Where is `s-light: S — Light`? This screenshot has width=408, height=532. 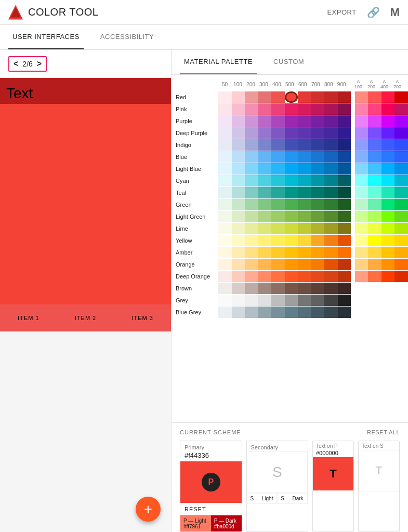 s-light: S — Light is located at coordinates (262, 499).